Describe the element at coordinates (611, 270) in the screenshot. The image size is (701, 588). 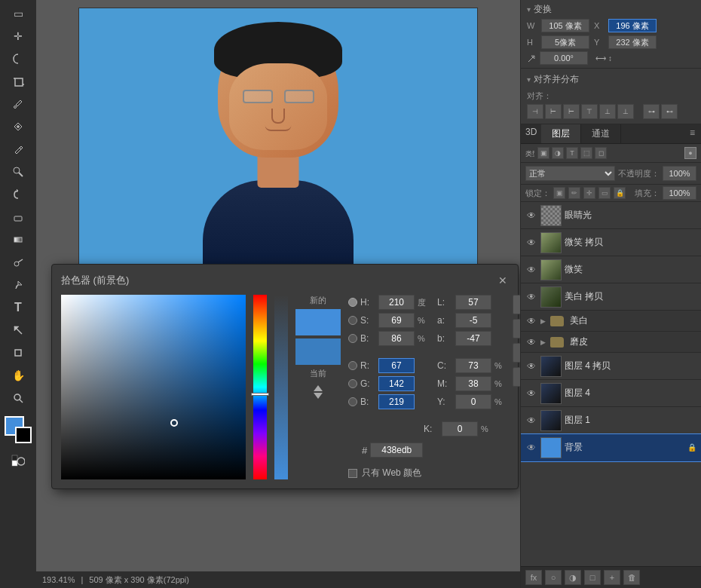
I see `layer-item: 👁 微笑` at that location.